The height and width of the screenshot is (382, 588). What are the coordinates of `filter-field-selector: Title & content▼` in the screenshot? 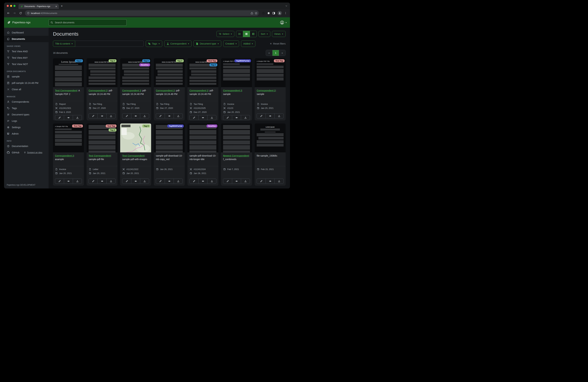 It's located at (64, 44).